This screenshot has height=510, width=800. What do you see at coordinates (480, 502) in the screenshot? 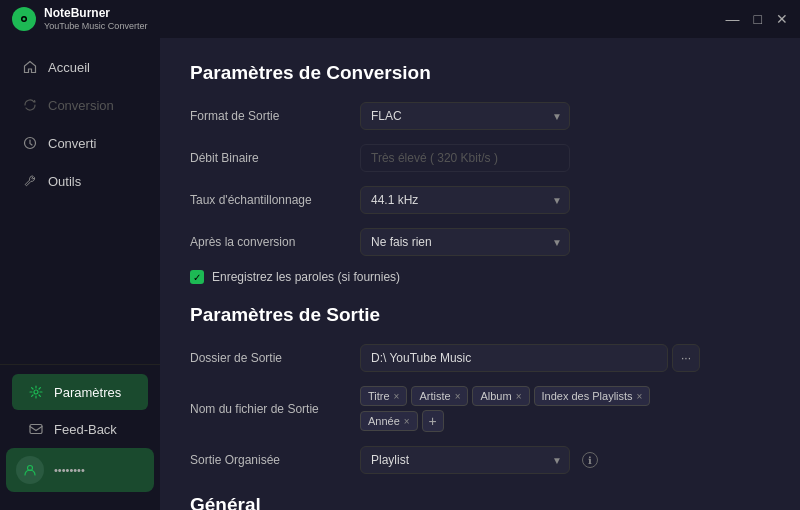
I see `general-section-title: Général` at bounding box center [480, 502].